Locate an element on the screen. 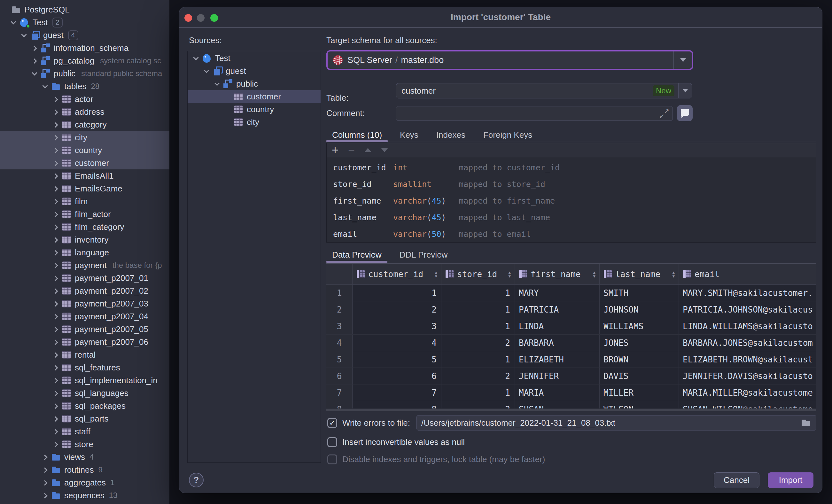 This screenshot has height=504, width=832. sidebar-item-language: language is located at coordinates (85, 253).